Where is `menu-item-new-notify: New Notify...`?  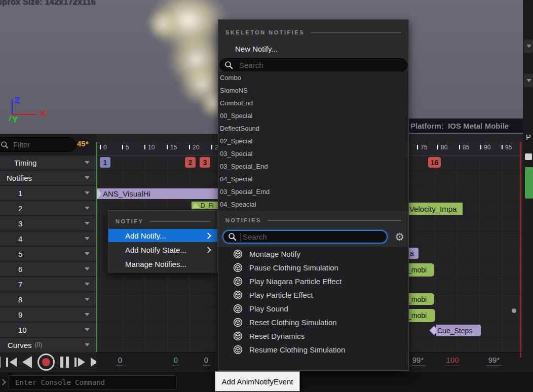 menu-item-new-notify: New Notify... is located at coordinates (313, 49).